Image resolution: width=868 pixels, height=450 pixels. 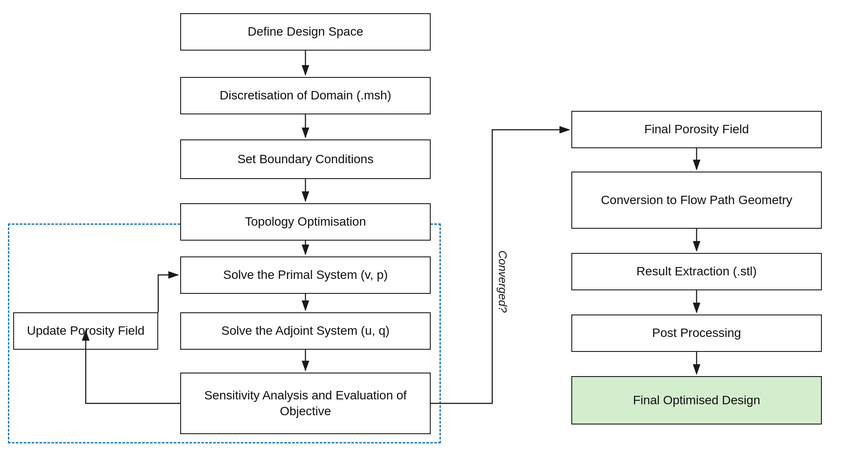 What do you see at coordinates (305, 32) in the screenshot?
I see `define-design-space-box: Define Design Space` at bounding box center [305, 32].